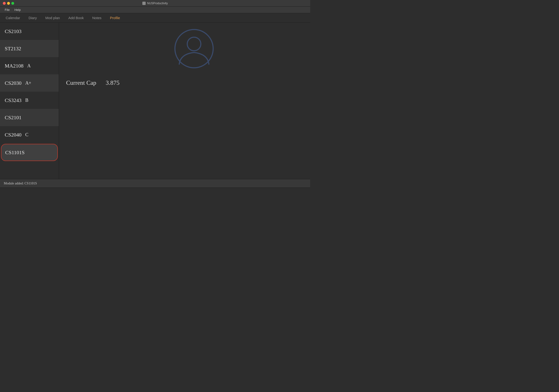 This screenshot has width=559, height=392. I want to click on close-button, so click(4, 3).